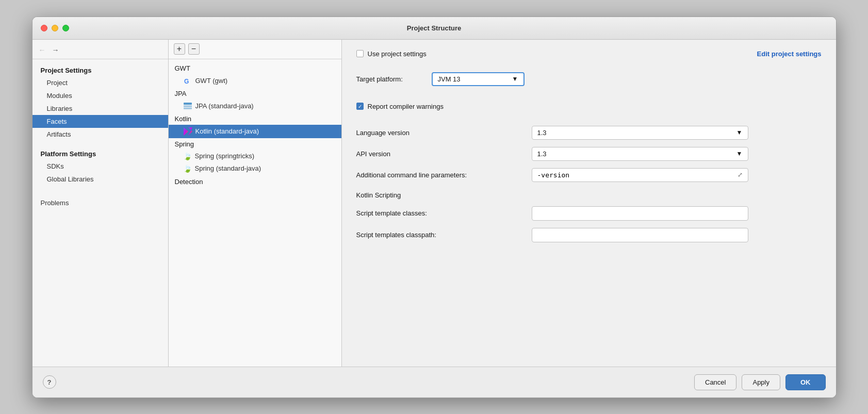 The height and width of the screenshot is (414, 868). Describe the element at coordinates (434, 28) in the screenshot. I see `titlebar: Project Structure` at that location.